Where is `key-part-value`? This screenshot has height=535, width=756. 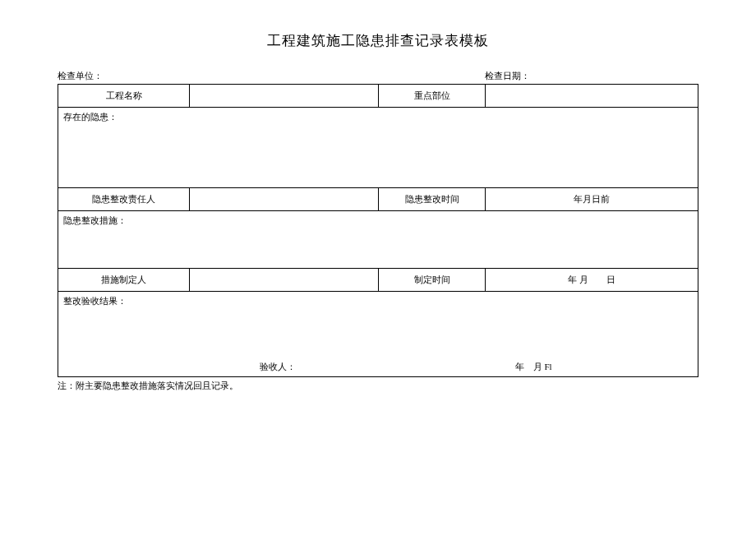 key-part-value is located at coordinates (592, 96).